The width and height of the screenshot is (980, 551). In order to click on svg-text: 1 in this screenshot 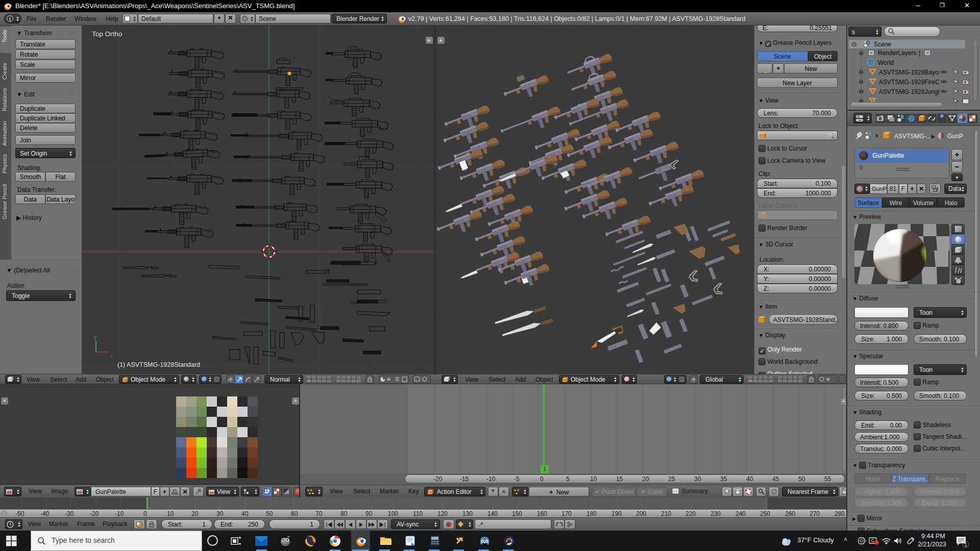, I will do `click(966, 545)`.